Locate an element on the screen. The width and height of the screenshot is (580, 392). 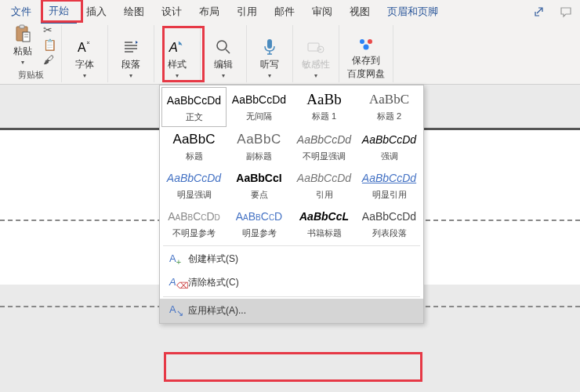
create-style-menu-item: A+ 创建样式(S) is located at coordinates (292, 260).